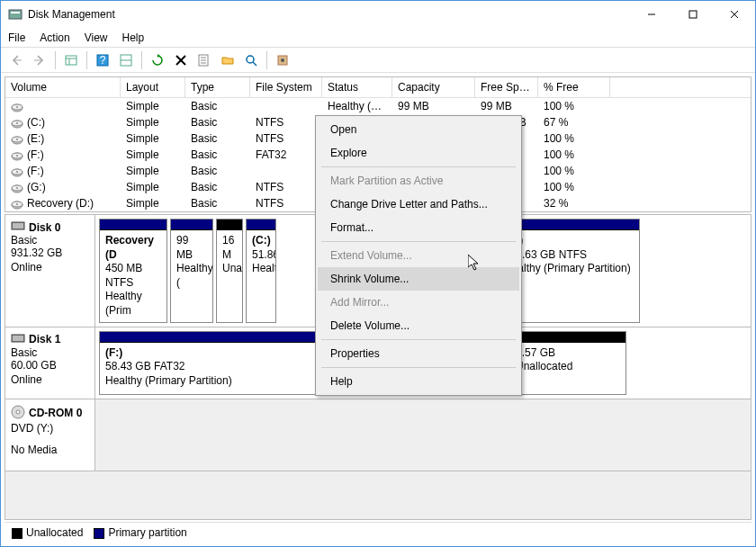 Image resolution: width=756 pixels, height=547 pixels. What do you see at coordinates (133, 248) in the screenshot?
I see `partition-name: Recovery (D` at bounding box center [133, 248].